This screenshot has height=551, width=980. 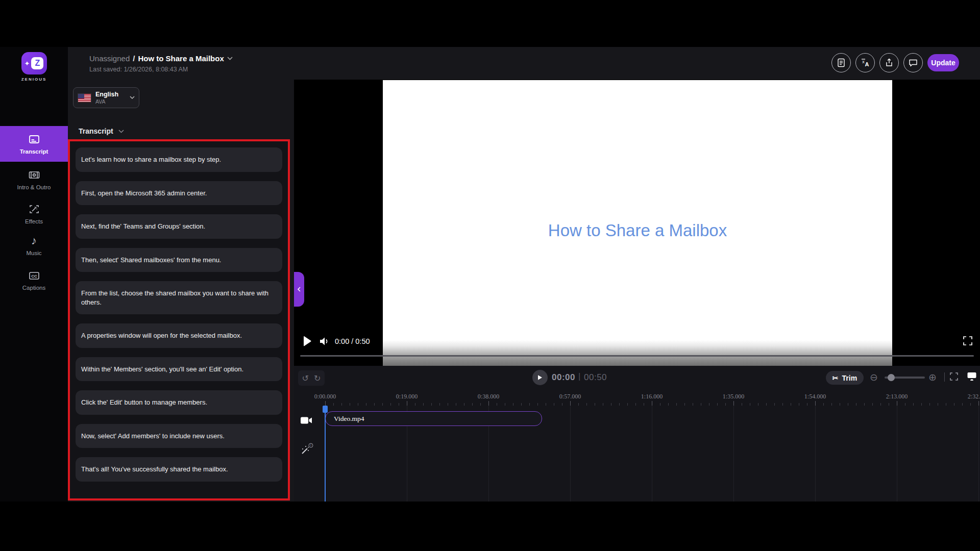 What do you see at coordinates (913, 63) in the screenshot?
I see `comment-button` at bounding box center [913, 63].